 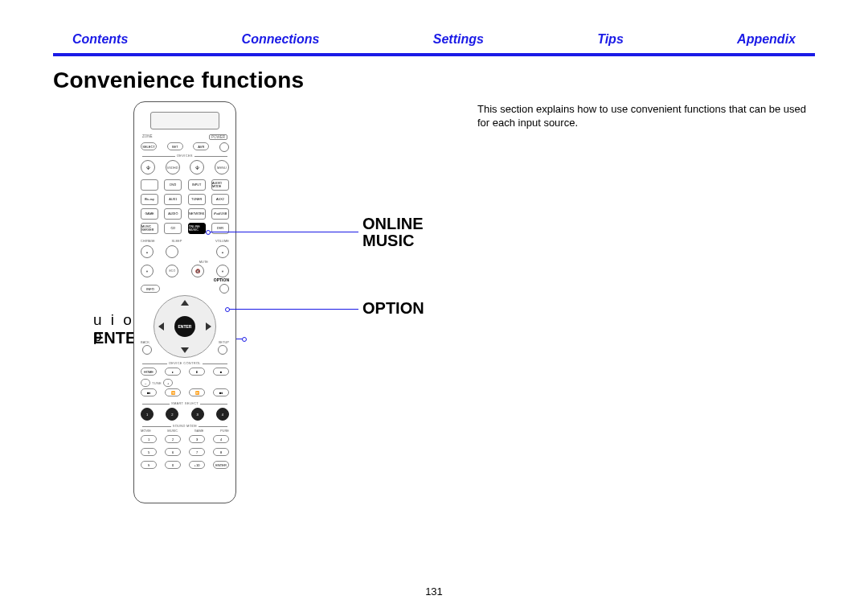 I want to click on remote-dpad: ENTER, so click(x=185, y=327).